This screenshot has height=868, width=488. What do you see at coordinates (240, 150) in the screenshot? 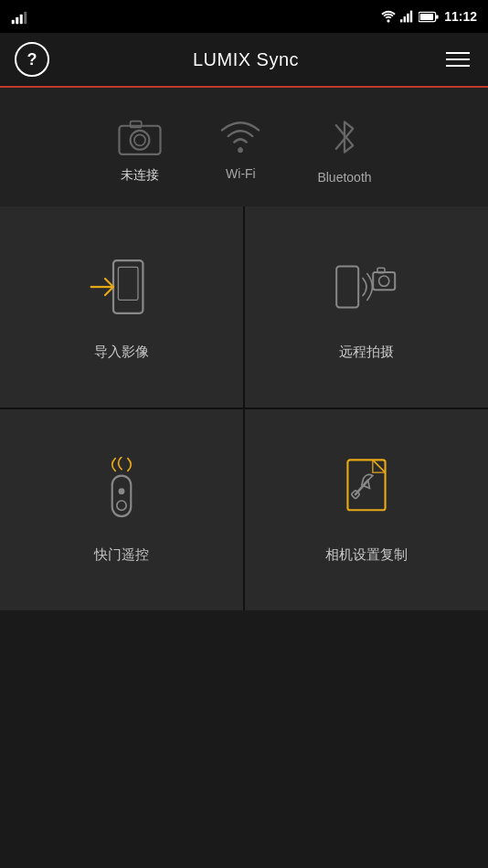
I see `wifi-status: Wi-Fi` at bounding box center [240, 150].